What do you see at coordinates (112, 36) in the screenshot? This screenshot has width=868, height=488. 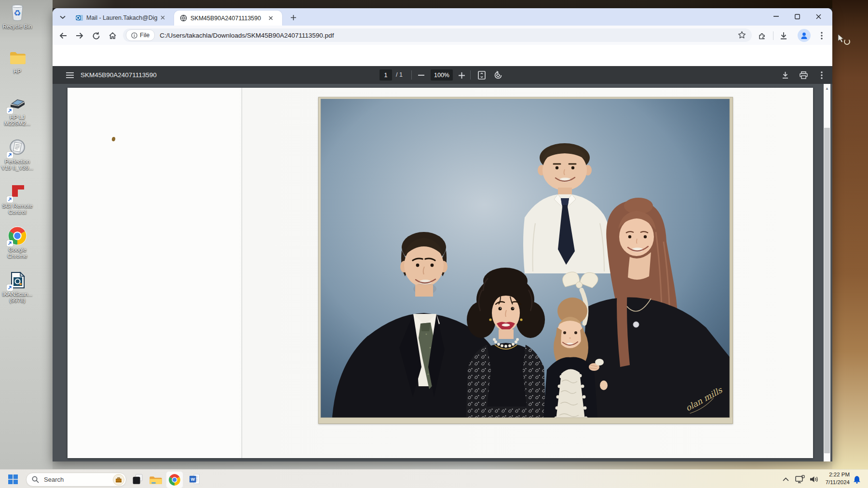 I see `home-button` at bounding box center [112, 36].